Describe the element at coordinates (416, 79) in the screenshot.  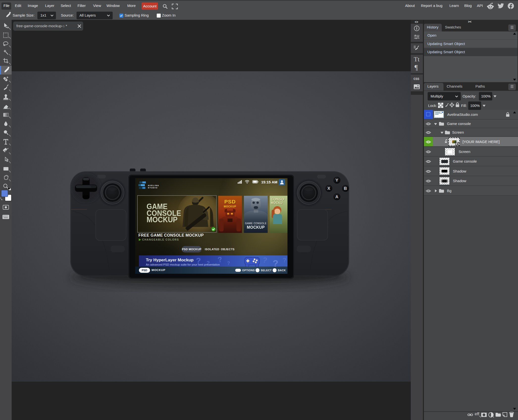
I see `svg-text: CSS` at that location.